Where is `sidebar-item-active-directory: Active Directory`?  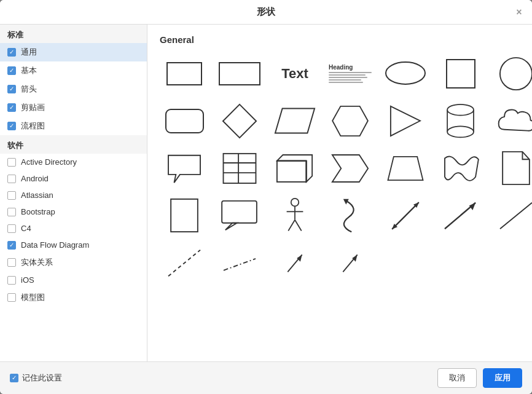
sidebar-item-active-directory: Active Directory is located at coordinates (74, 162).